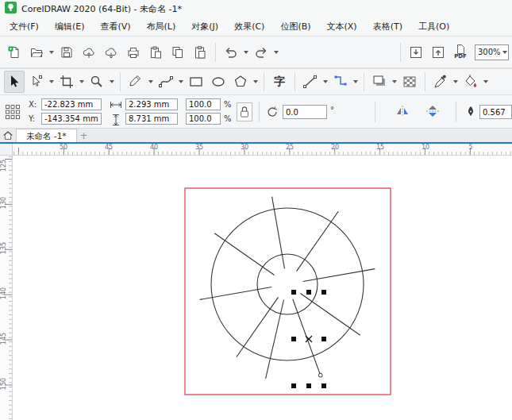  Describe the element at coordinates (305, 112) in the screenshot. I see `rotation-angle-input` at that location.